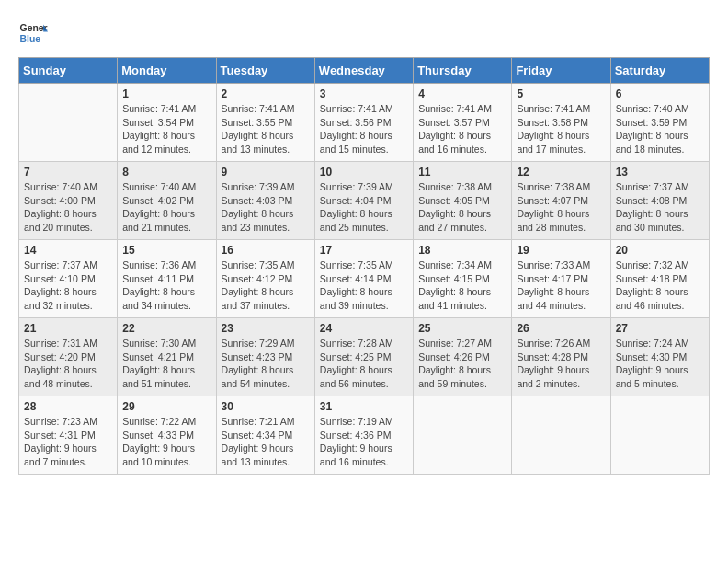 The height and width of the screenshot is (563, 728). What do you see at coordinates (68, 201) in the screenshot?
I see `calendar-cell: 7Sunrise: 7:40 AM Sunset: 4:00 PM Daylig…` at bounding box center [68, 201].